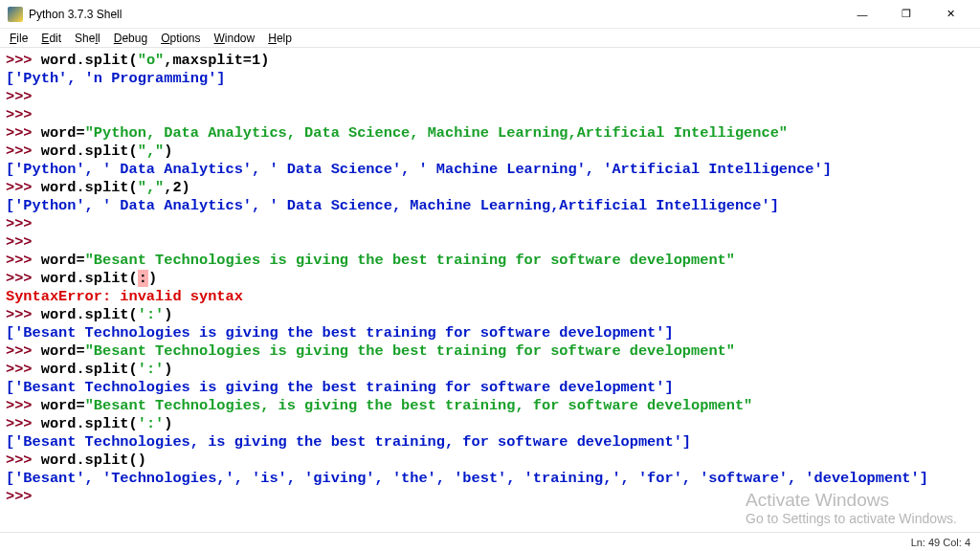 This screenshot has height=551, width=980. Describe the element at coordinates (941, 542) in the screenshot. I see `cursor-position: Ln: 49 Col: 4` at that location.